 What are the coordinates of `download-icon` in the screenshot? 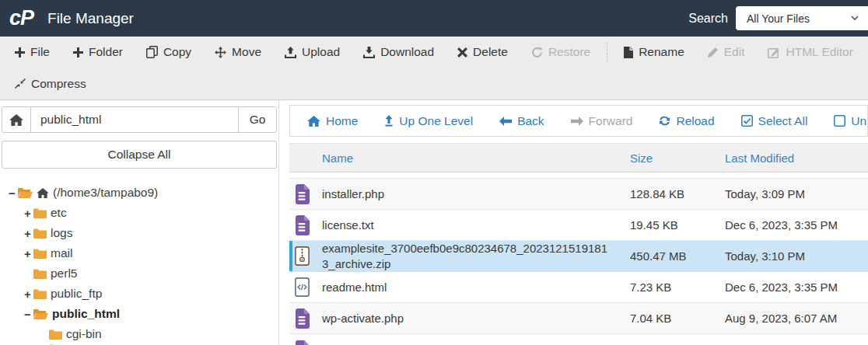 It's located at (369, 53).